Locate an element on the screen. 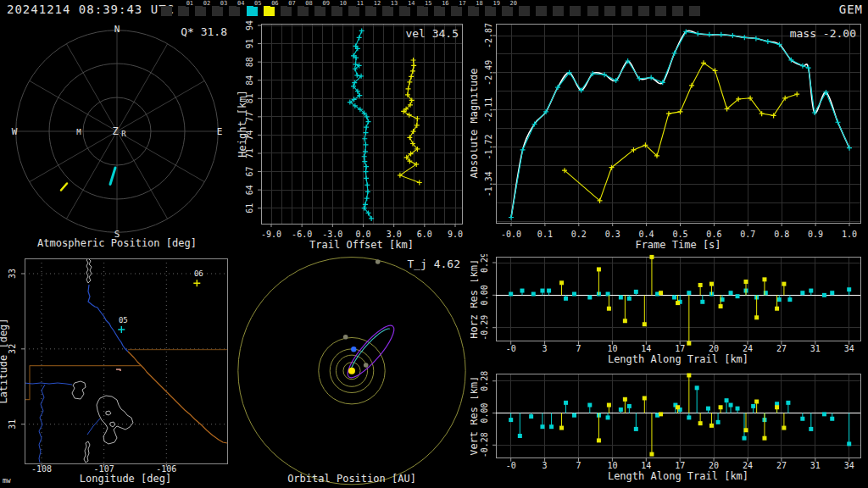 Image resolution: width=868 pixels, height=488 pixels. watermark: mw is located at coordinates (7, 481).